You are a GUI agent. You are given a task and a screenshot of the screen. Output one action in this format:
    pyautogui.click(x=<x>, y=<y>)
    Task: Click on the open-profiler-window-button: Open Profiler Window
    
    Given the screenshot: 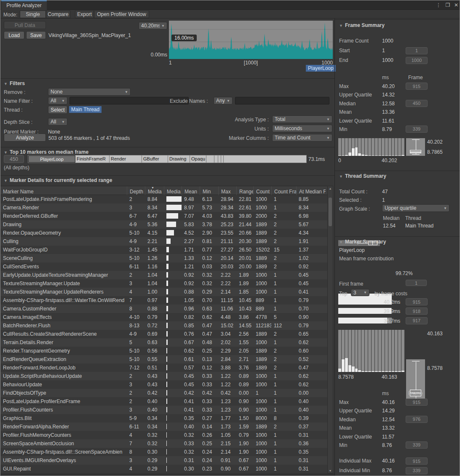 What is the action you would take?
    pyautogui.click(x=121, y=14)
    